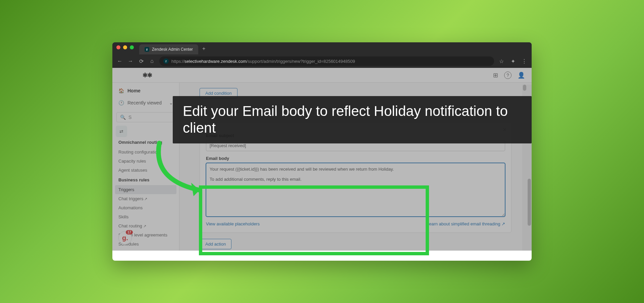 This screenshot has height=303, width=644. Describe the element at coordinates (204, 49) in the screenshot. I see `new-tab-button: +` at that location.